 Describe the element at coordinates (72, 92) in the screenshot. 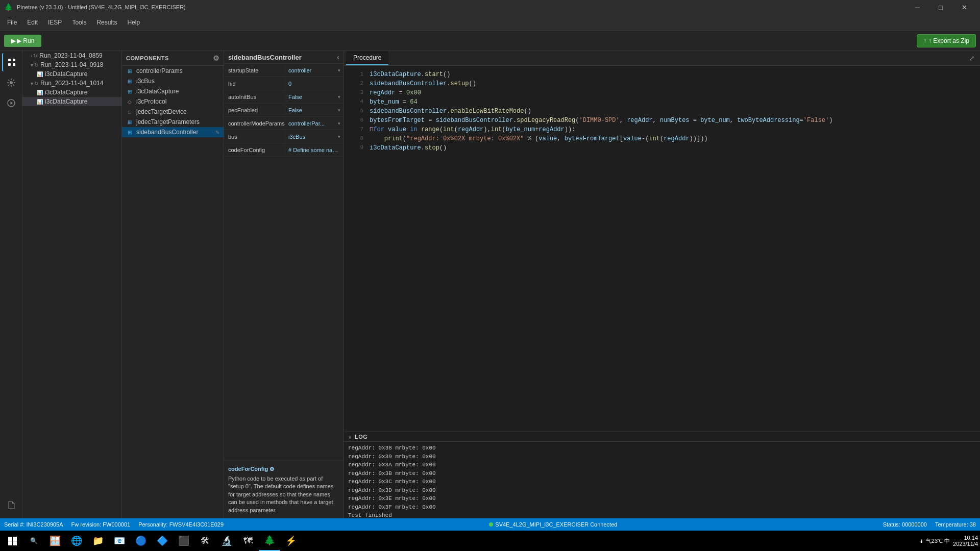

I see `tree-run-3-capture-1: 📊 i3cDataCapture` at that location.